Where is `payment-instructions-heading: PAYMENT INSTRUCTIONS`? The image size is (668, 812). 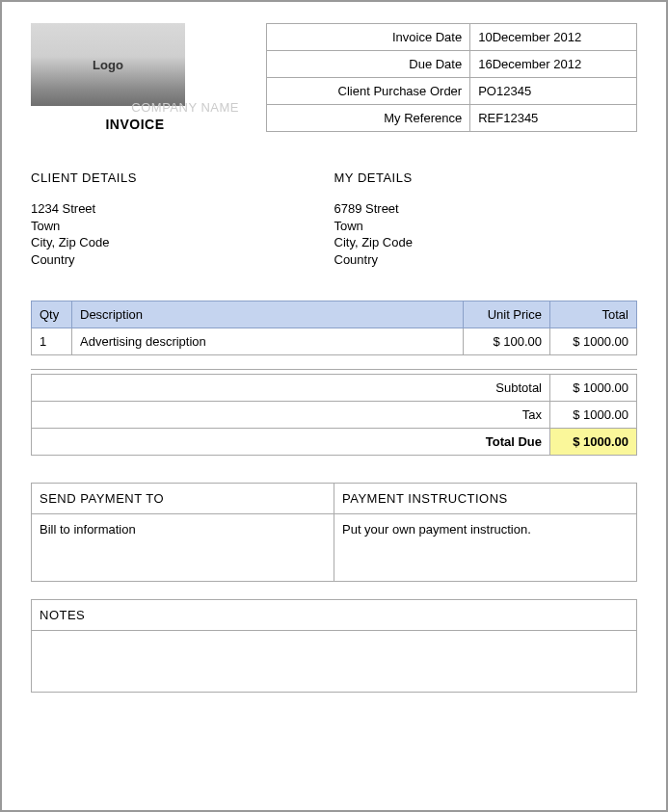 payment-instructions-heading: PAYMENT INSTRUCTIONS is located at coordinates (486, 499).